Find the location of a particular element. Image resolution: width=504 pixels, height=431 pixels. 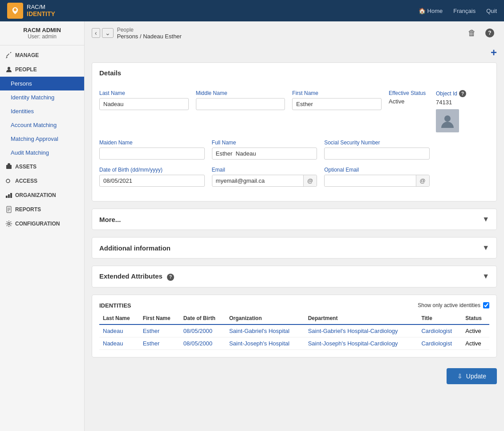

show-active-checkbox is located at coordinates (486, 305).